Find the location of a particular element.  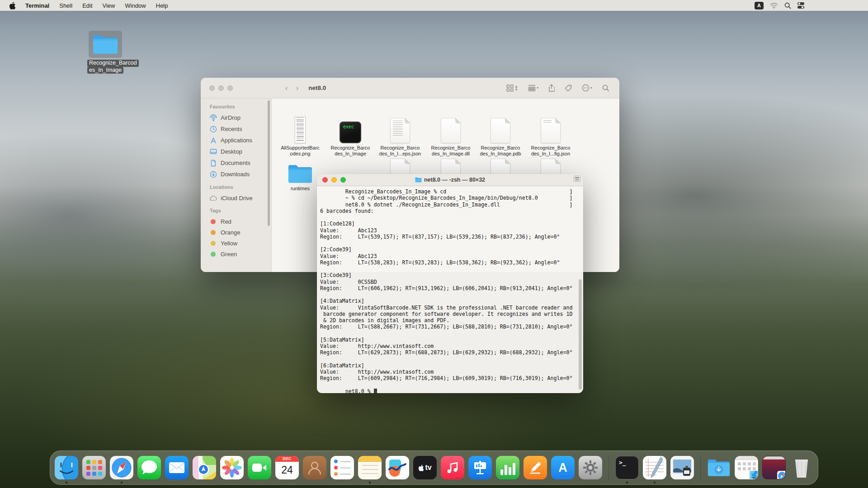

dock-appstore: A is located at coordinates (563, 468).